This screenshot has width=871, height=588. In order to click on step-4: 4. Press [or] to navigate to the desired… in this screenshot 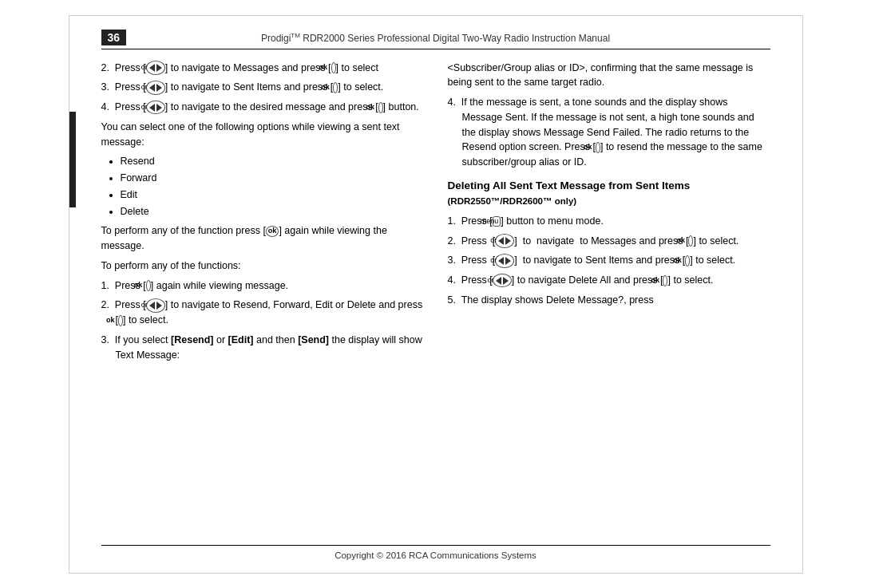, I will do `click(263, 107)`.